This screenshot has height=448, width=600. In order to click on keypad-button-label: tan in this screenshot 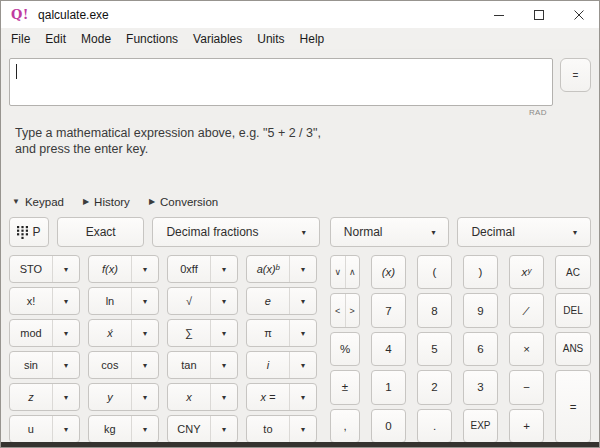, I will do `click(190, 365)`.